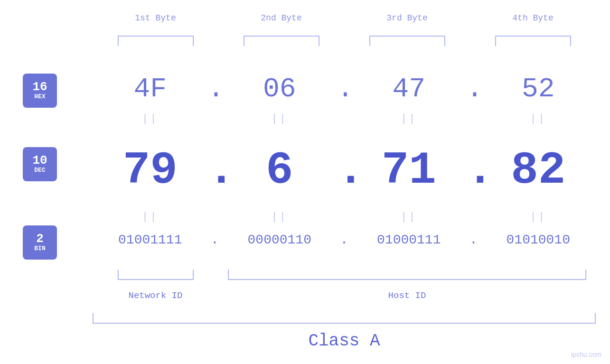 The height and width of the screenshot is (364, 610). What do you see at coordinates (409, 89) in the screenshot?
I see `hex-val-3: 47` at bounding box center [409, 89].